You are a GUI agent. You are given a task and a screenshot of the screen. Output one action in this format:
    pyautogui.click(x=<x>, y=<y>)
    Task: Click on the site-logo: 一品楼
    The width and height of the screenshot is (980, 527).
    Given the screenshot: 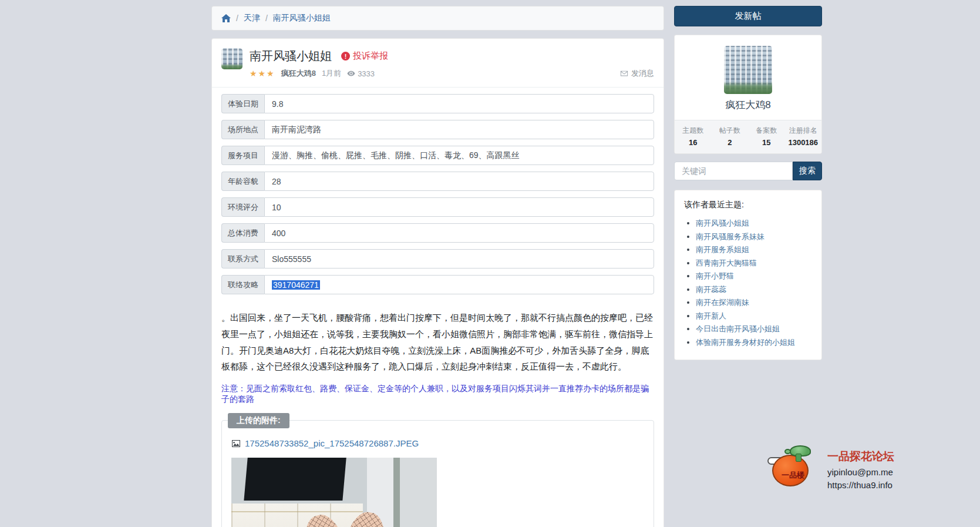 What is the action you would take?
    pyautogui.click(x=790, y=465)
    